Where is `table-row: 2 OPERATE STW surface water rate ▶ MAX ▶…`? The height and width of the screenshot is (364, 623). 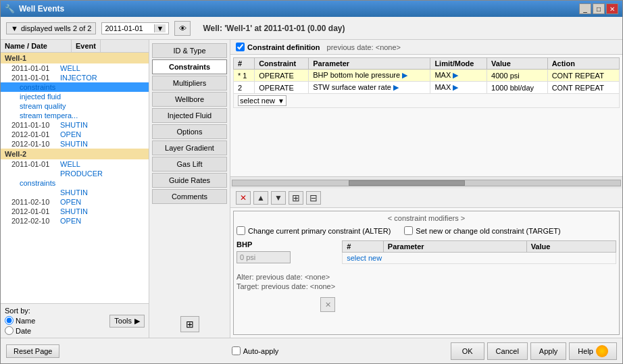 table-row: 2 OPERATE STW surface water rate ▶ MAX ▶… is located at coordinates (427, 88).